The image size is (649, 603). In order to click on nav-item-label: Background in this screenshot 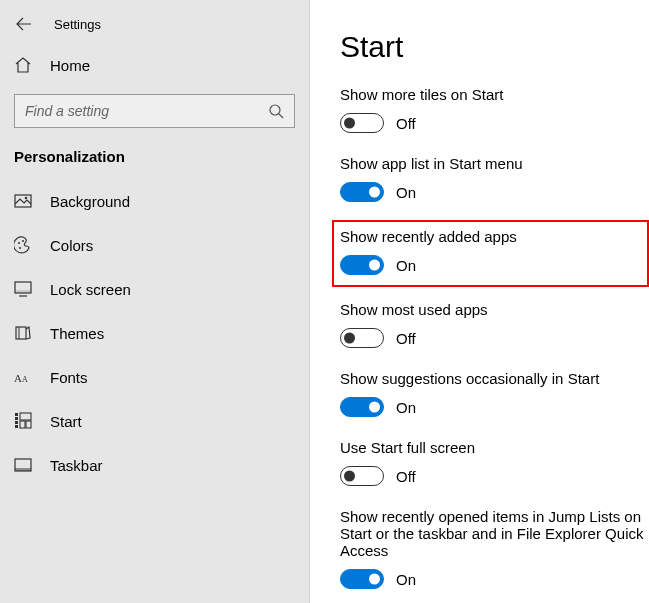, I will do `click(90, 202)`.